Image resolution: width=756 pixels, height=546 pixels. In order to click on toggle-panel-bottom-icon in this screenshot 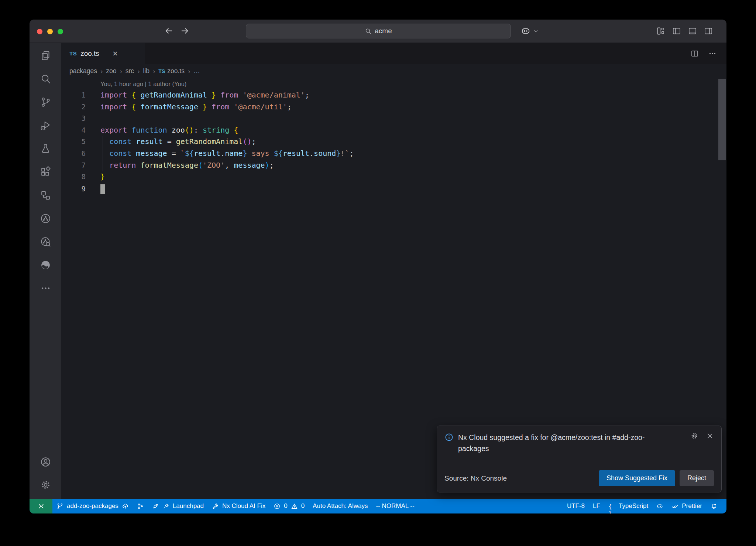, I will do `click(693, 31)`.